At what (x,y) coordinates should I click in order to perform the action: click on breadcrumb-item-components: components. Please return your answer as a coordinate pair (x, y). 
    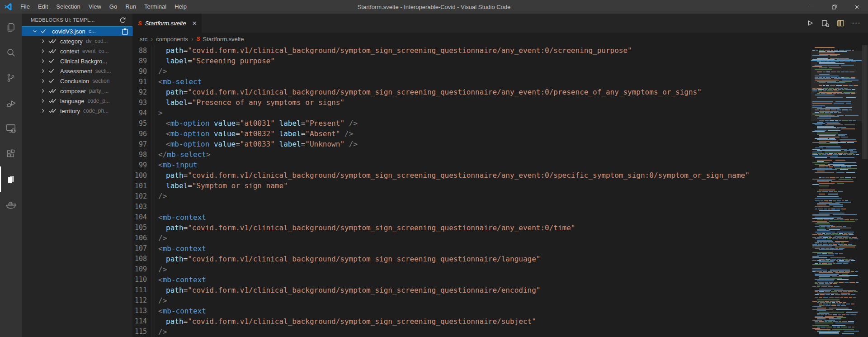
    Looking at the image, I should click on (172, 39).